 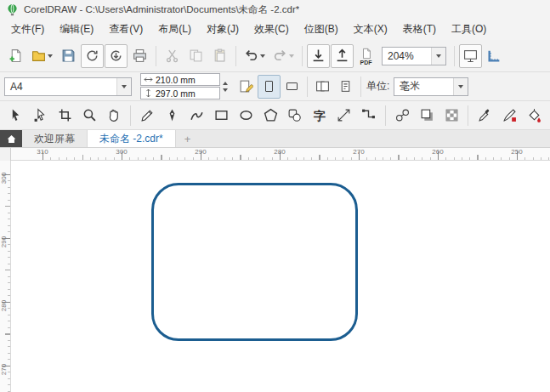 What do you see at coordinates (225, 87) in the screenshot?
I see `dimension-spinner` at bounding box center [225, 87].